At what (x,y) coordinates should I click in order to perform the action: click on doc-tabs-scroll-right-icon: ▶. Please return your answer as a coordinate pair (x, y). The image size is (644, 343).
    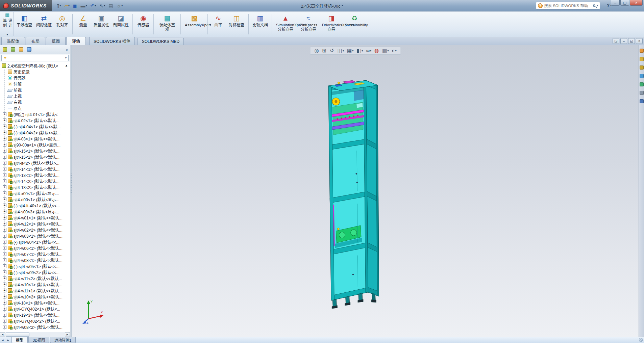
    Looking at the image, I should click on (8, 340).